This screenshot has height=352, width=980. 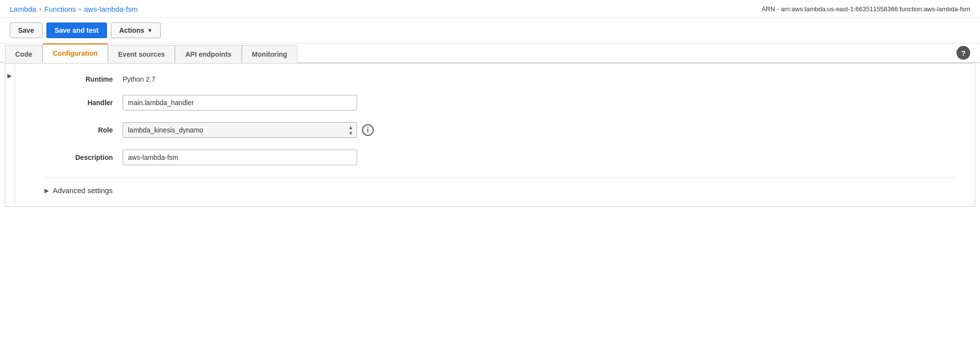 What do you see at coordinates (208, 54) in the screenshot?
I see `tab-api-endpoints: API endpoints` at bounding box center [208, 54].